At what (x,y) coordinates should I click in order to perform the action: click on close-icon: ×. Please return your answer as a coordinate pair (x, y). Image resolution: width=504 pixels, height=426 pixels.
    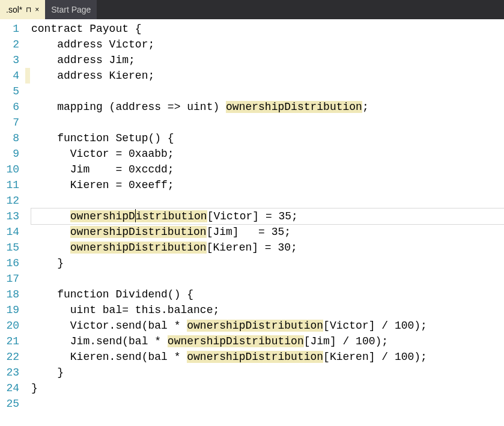
    Looking at the image, I should click on (37, 10).